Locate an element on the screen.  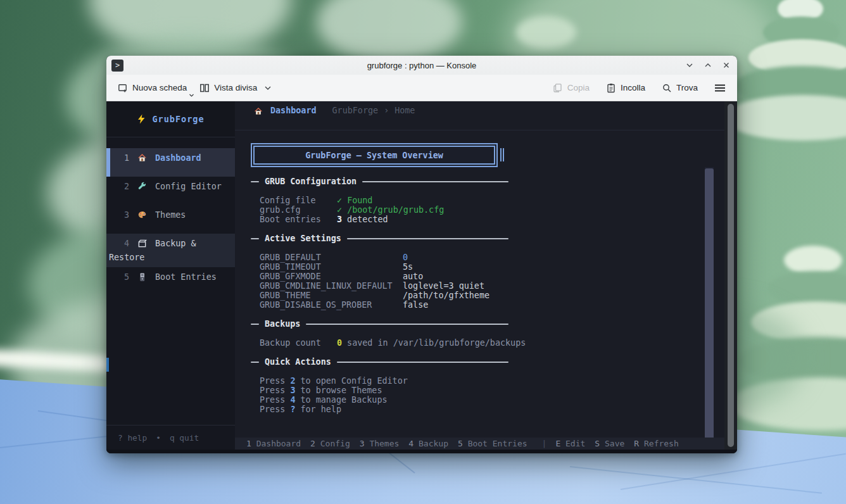
item-label: Backup & Restore is located at coordinates (153, 251).